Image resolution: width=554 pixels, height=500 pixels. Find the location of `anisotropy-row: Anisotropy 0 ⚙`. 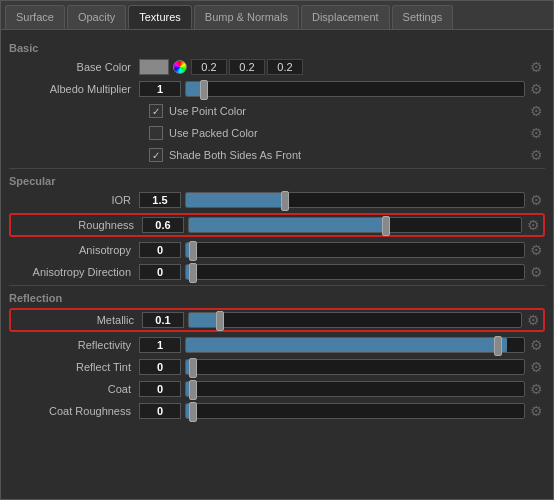

anisotropy-row: Anisotropy 0 ⚙ is located at coordinates (277, 250).